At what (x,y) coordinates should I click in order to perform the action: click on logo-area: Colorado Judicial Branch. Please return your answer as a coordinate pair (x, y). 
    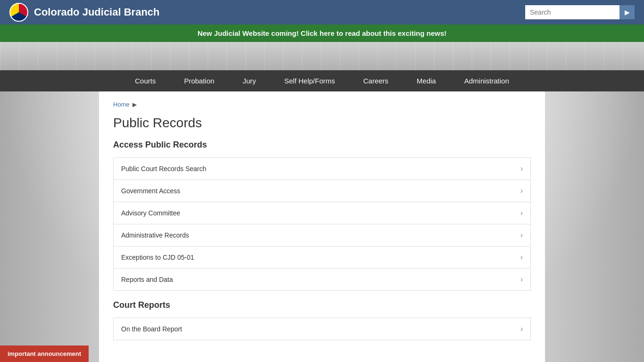
    Looking at the image, I should click on (85, 12).